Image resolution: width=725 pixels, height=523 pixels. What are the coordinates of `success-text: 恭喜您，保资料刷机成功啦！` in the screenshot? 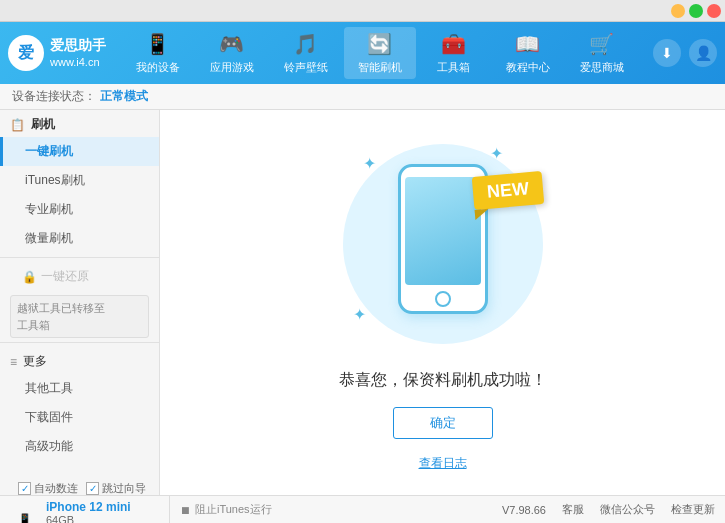 It's located at (443, 380).